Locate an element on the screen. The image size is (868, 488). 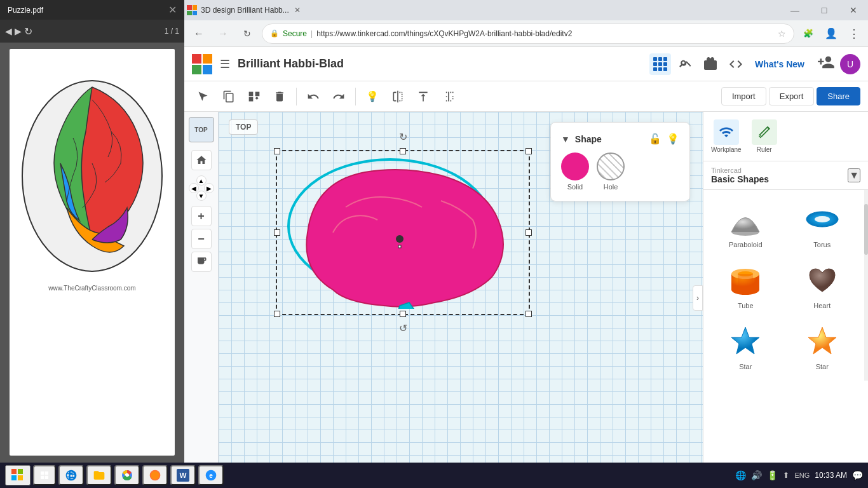
ime-icon: ENG is located at coordinates (802, 475).